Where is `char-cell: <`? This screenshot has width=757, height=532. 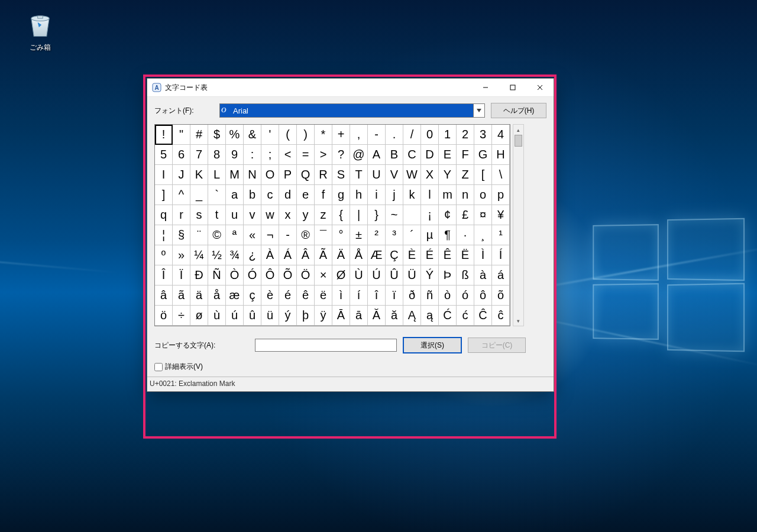
char-cell: < is located at coordinates (288, 155).